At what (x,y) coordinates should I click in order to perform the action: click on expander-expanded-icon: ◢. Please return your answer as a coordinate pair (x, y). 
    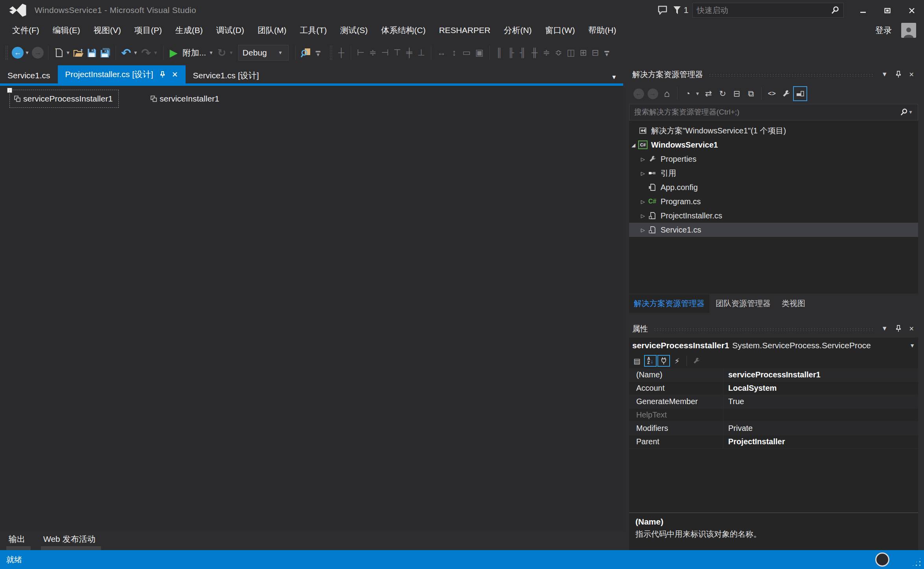
    Looking at the image, I should click on (633, 145).